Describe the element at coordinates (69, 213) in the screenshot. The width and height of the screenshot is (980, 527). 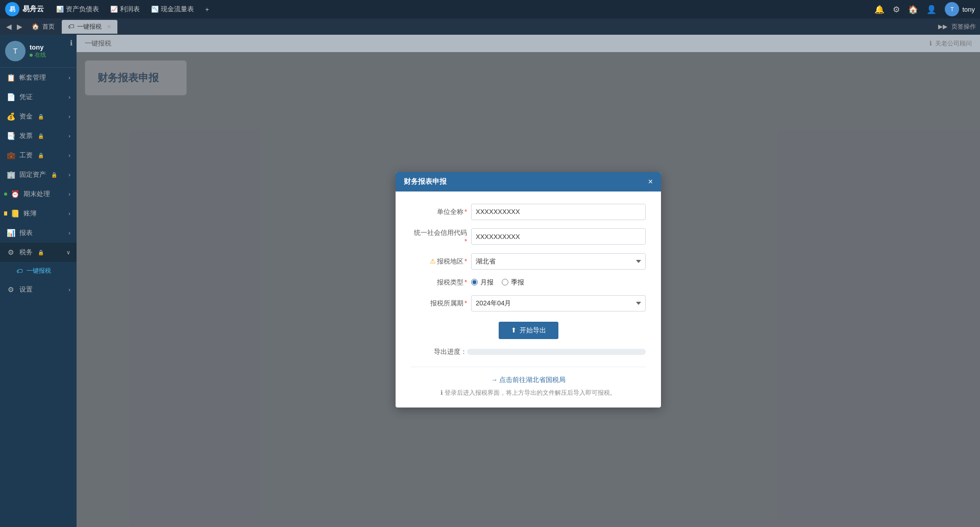
I see `chevron-icon-7: ›` at that location.